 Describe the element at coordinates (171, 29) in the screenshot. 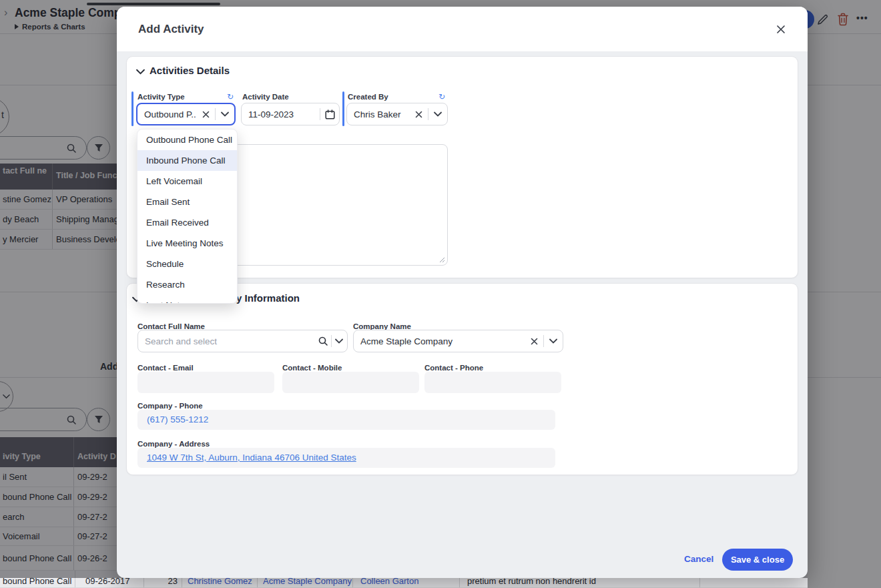

I see `modal-title: Add Activity` at that location.